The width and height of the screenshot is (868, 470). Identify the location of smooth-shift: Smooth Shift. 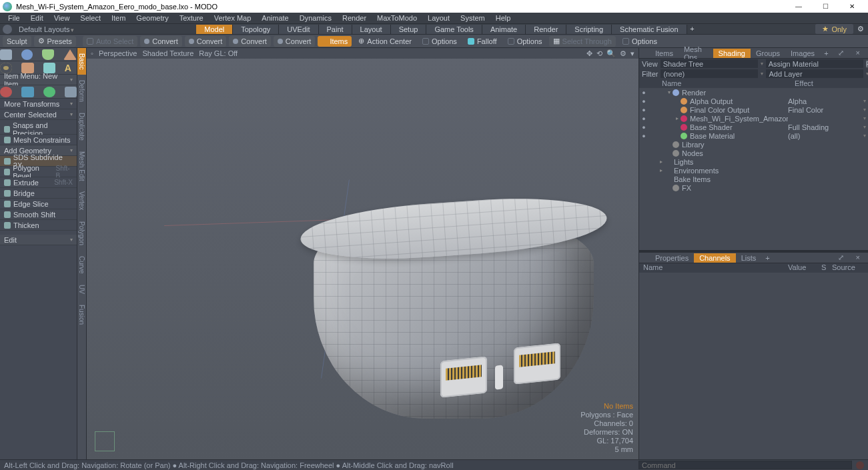
(39, 215).